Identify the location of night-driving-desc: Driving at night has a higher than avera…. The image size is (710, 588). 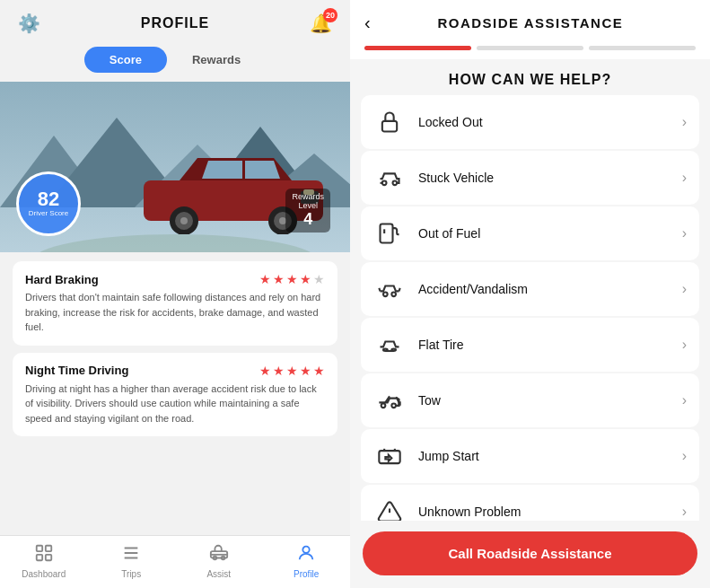
(175, 404).